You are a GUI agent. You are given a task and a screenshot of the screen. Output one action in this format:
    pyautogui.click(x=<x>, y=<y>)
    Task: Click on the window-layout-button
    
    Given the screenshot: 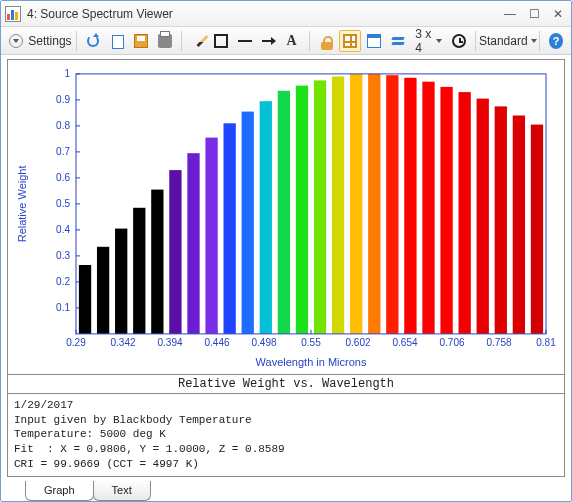 What is the action you would take?
    pyautogui.click(x=374, y=41)
    